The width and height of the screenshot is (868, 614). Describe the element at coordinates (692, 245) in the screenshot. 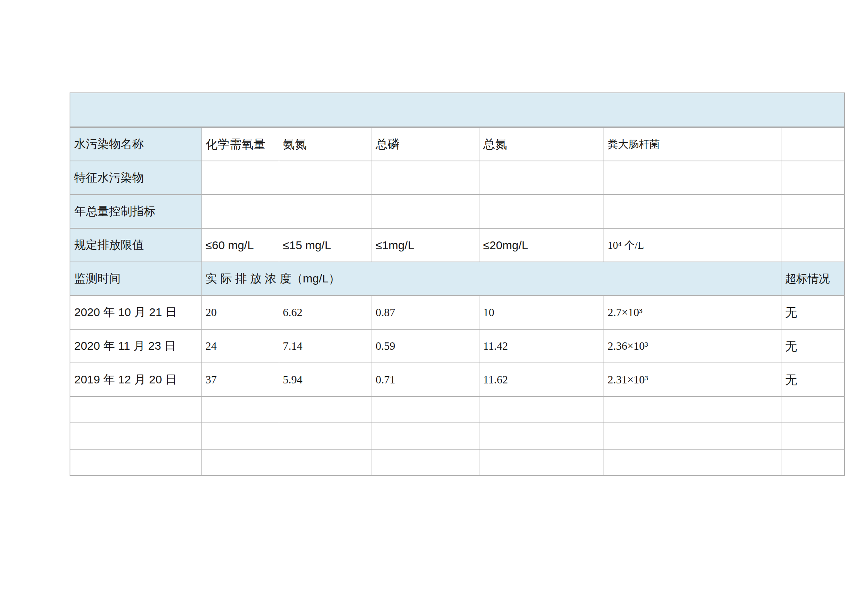

I see `limit-cell-fecal-coliform: 10⁴ 个/L` at that location.